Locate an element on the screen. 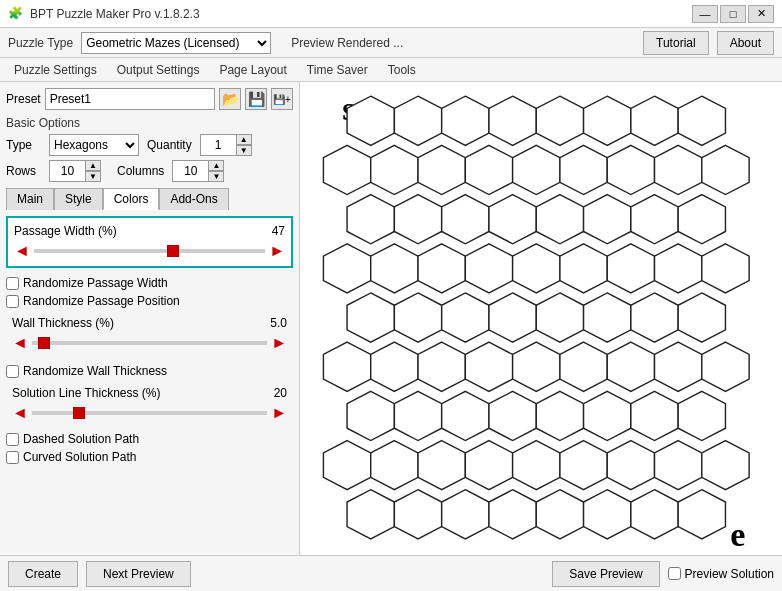  wall-thickness-right-arrow: ► is located at coordinates (279, 343).